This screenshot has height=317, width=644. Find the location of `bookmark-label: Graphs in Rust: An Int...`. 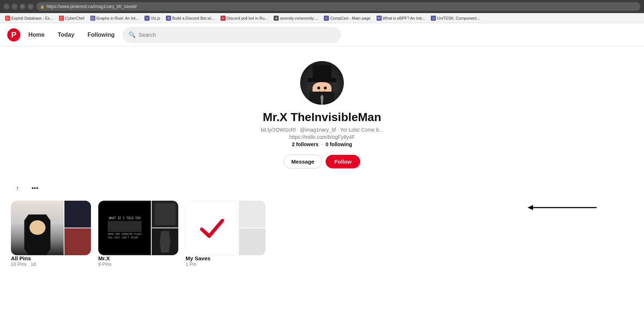

bookmark-label: Graphs in Rust: An Int... is located at coordinates (118, 18).